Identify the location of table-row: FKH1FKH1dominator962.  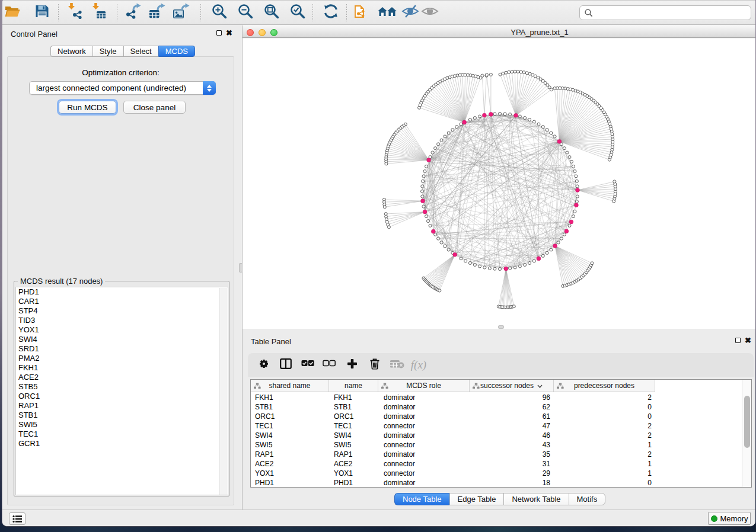
(496, 398).